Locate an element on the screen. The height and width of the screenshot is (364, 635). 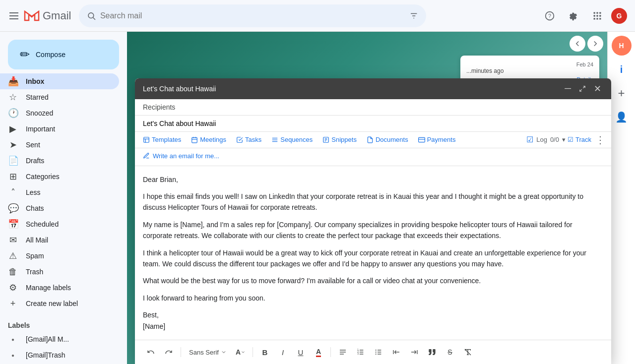
compose-subject-row is located at coordinates (373, 124).